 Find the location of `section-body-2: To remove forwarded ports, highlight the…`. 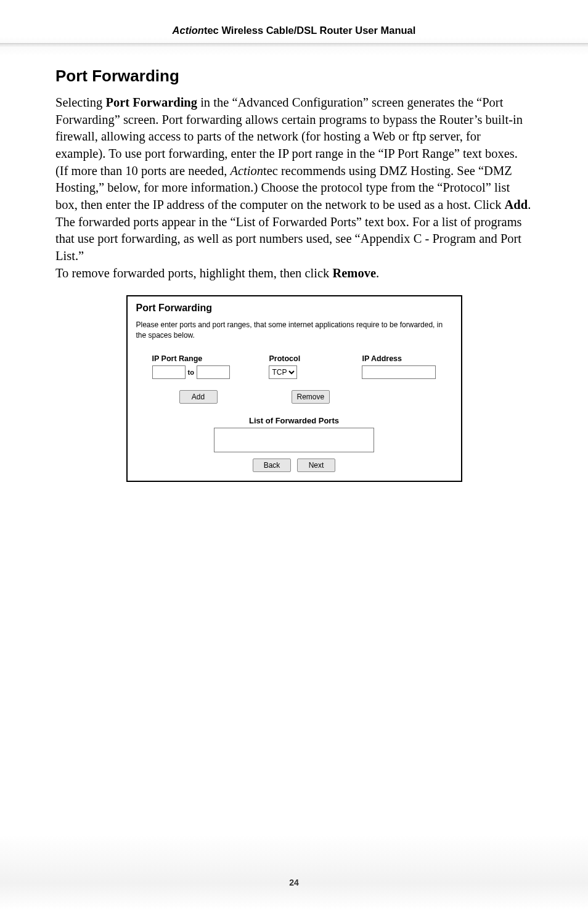

section-body-2: To remove forwarded ports, highlight the… is located at coordinates (294, 274).